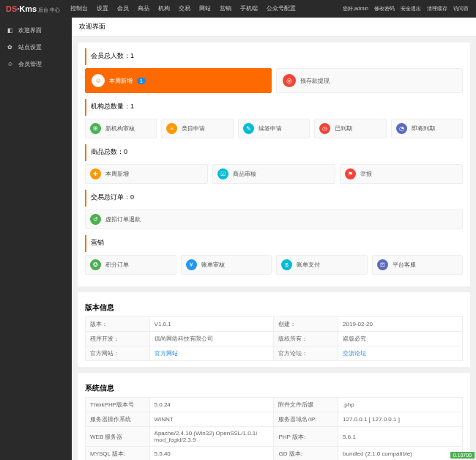 This screenshot has height=460, width=476. What do you see at coordinates (281, 9) in the screenshot?
I see `top-menu-item: 公众号配置` at bounding box center [281, 9].